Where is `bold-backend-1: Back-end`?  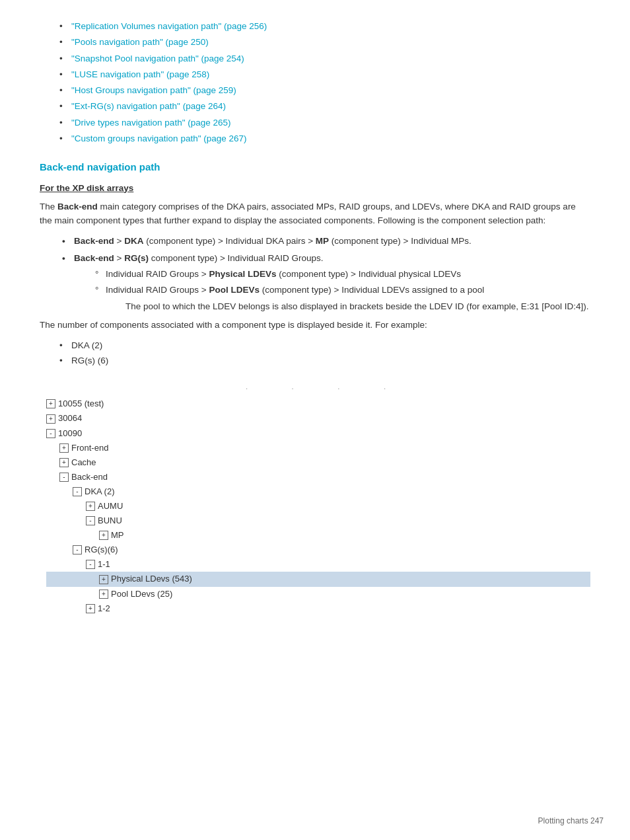 bold-backend-1: Back-end is located at coordinates (94, 241).